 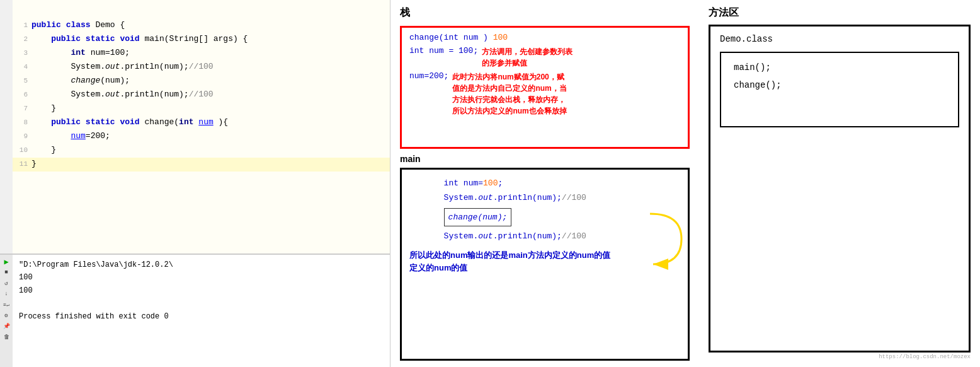 What do you see at coordinates (840, 238) in the screenshot?
I see `method-spacer` at bounding box center [840, 238].